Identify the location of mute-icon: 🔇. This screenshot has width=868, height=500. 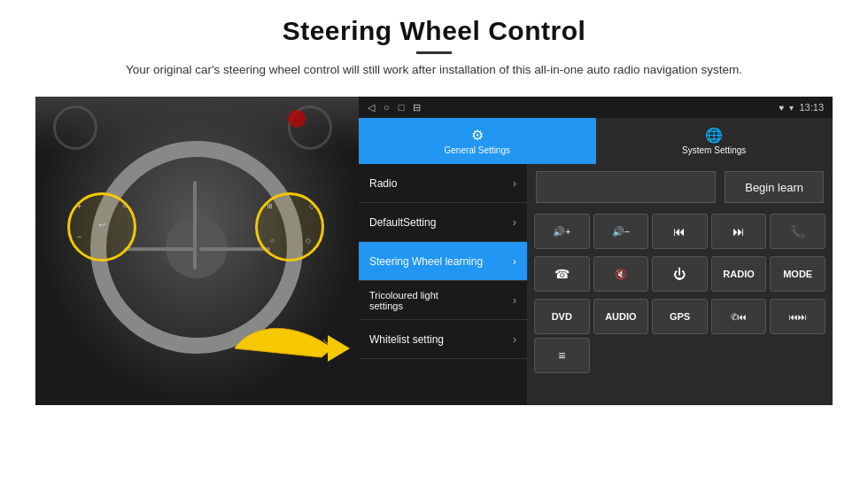
(621, 275).